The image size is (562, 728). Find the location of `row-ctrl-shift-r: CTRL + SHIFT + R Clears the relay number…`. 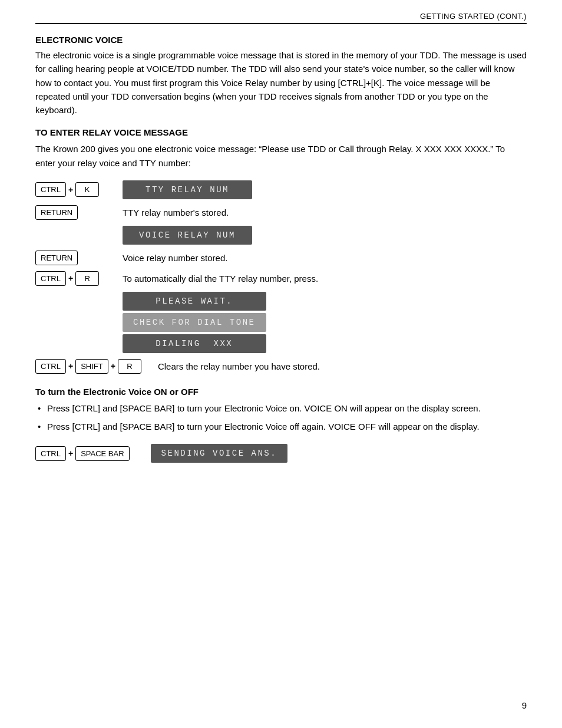

row-ctrl-shift-r: CTRL + SHIFT + R Clears the relay number… is located at coordinates (281, 367).